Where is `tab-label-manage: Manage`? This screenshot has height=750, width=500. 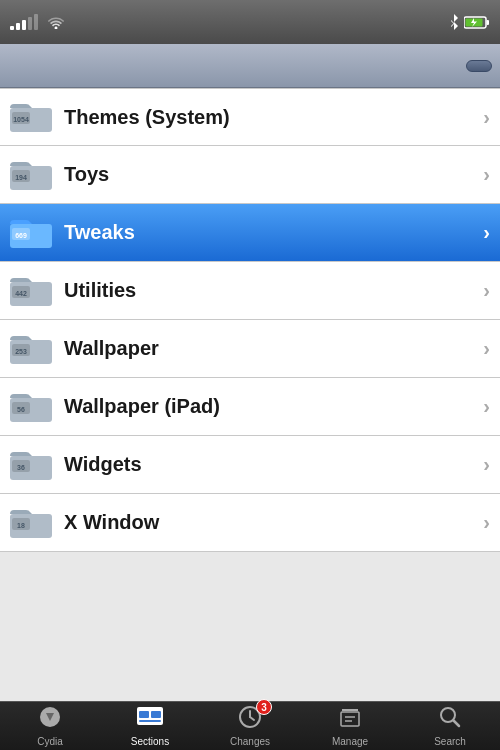 tab-label-manage: Manage is located at coordinates (350, 742).